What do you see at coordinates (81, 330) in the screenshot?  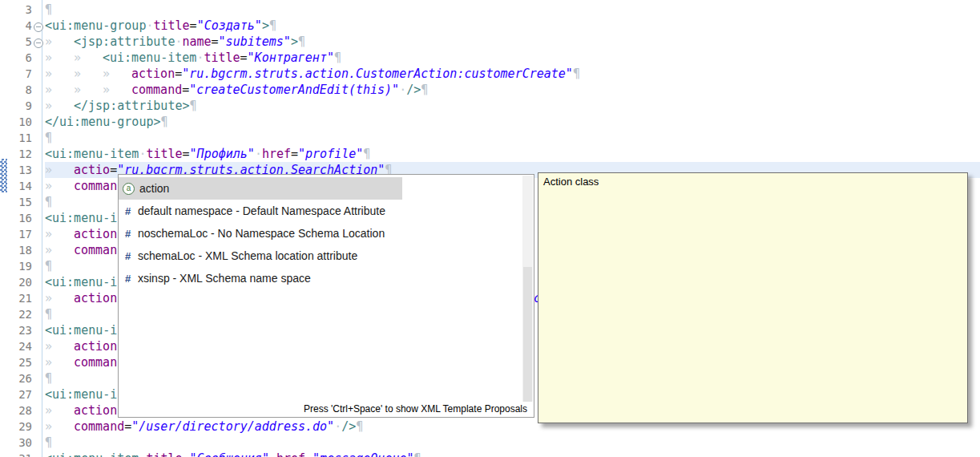 I see `tag-token: <ui:menu-i` at bounding box center [81, 330].